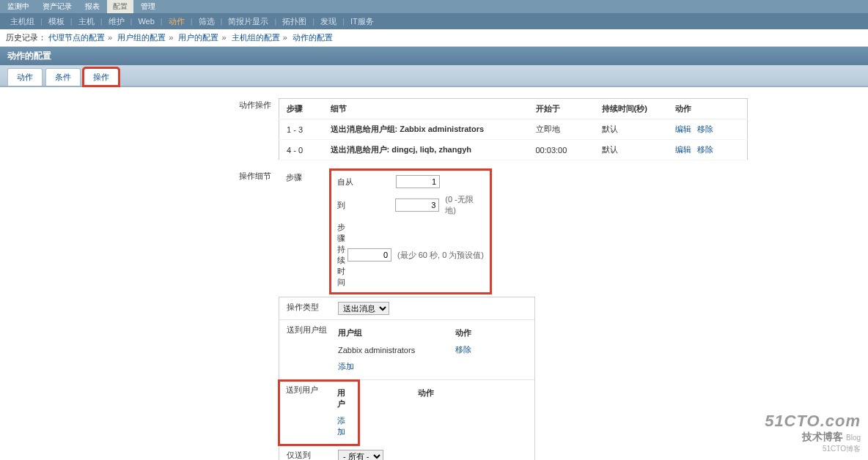  Describe the element at coordinates (434, 56) in the screenshot. I see `page-title: 动作的配置` at that location.